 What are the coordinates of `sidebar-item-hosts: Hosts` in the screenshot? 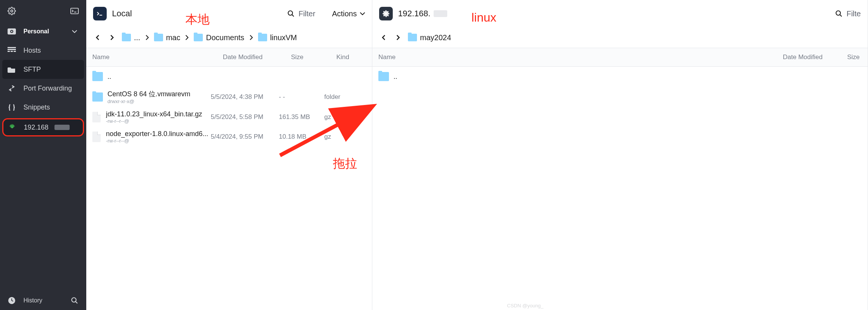 It's located at (43, 50).